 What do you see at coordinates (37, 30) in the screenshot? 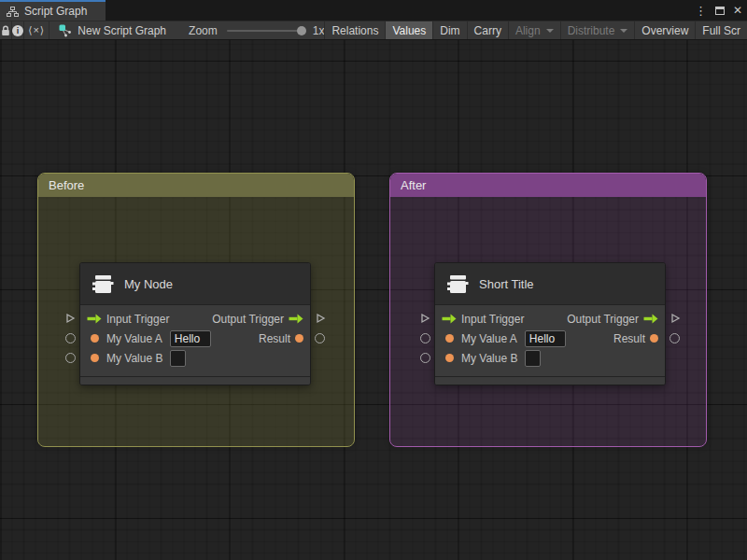
I see `code-preview-button: ⟨×⟩` at bounding box center [37, 30].